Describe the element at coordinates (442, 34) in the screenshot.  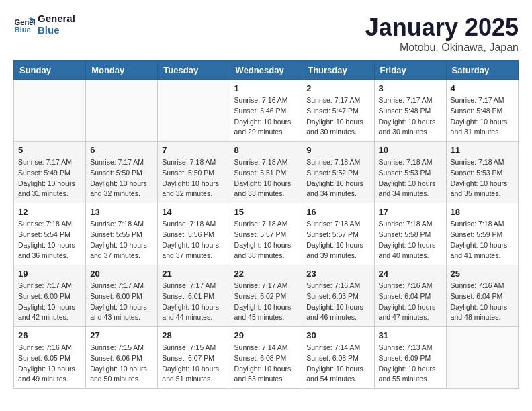
I see `title-block: January 2025 Motobu, Okinawa, Japan` at that location.